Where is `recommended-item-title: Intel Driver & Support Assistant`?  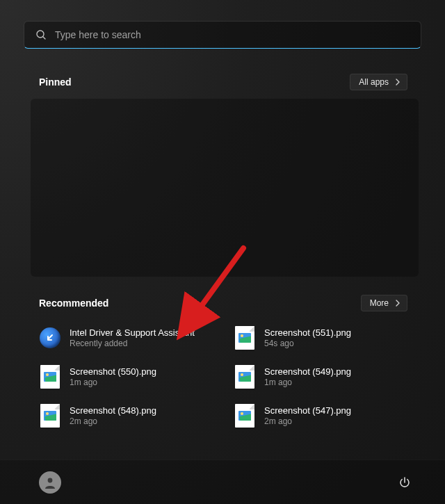
recommended-item-title: Intel Driver & Support Assistant is located at coordinates (132, 332).